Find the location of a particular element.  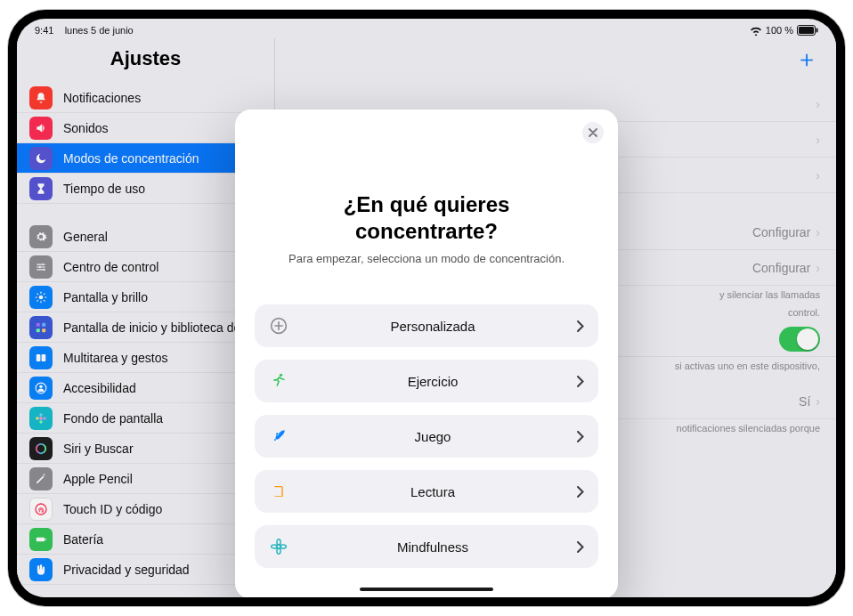

focus-option: Ejercicio is located at coordinates (426, 381).